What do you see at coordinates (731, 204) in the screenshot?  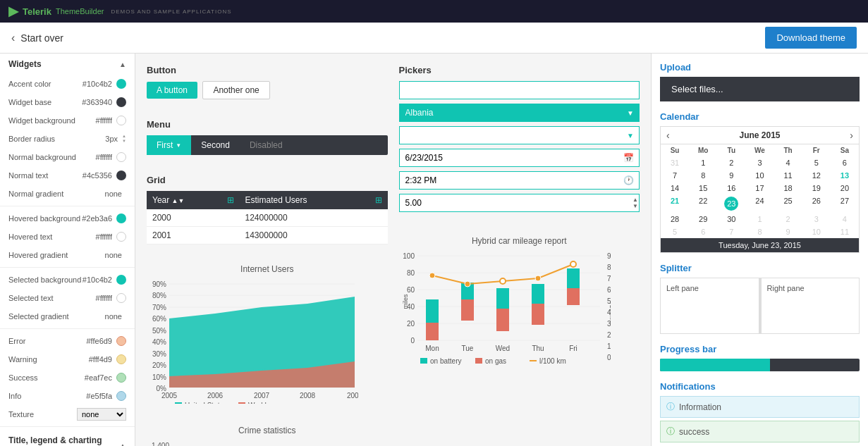 I see `cal-day-selected: 23` at bounding box center [731, 204].